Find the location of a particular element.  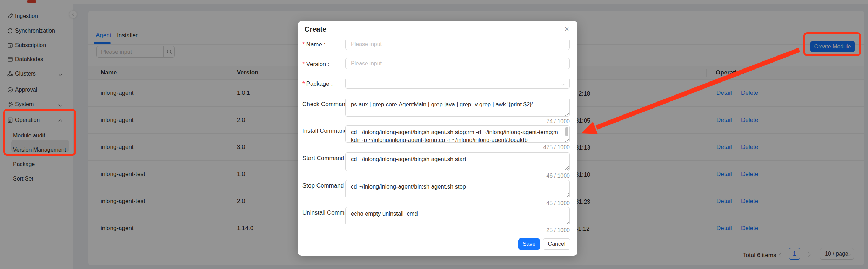

start-command-textarea: cd ~/inlong/inlong-agent/bin;sh agent.sh… is located at coordinates (458, 162).